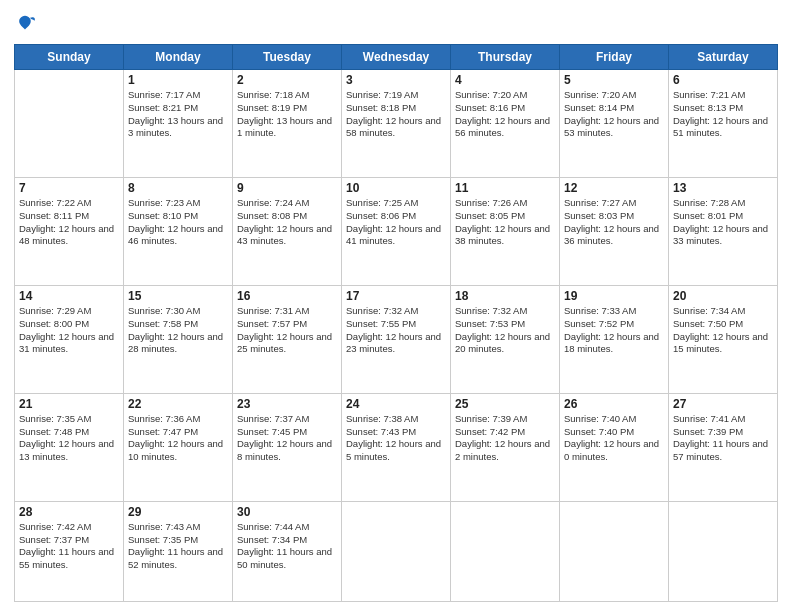 Image resolution: width=792 pixels, height=612 pixels. I want to click on sunset-text: Sunset: 7:37 PM, so click(54, 540).